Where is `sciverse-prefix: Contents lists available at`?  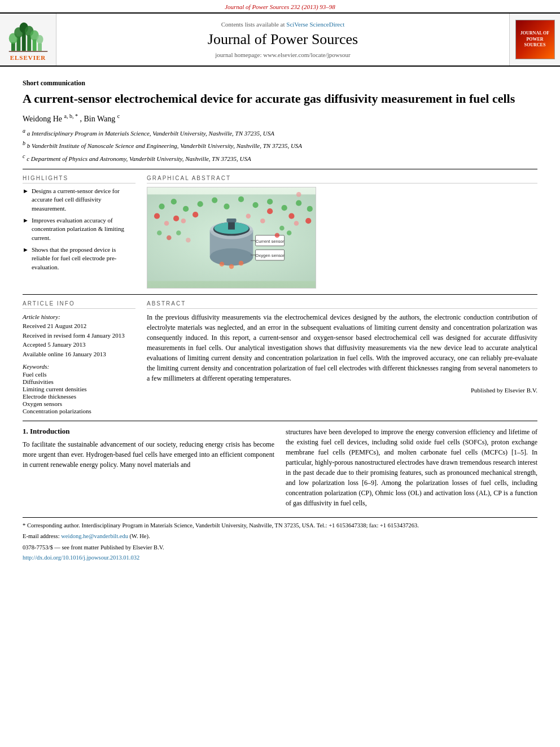
sciverse-prefix: Contents lists available at is located at coordinates (254, 24).